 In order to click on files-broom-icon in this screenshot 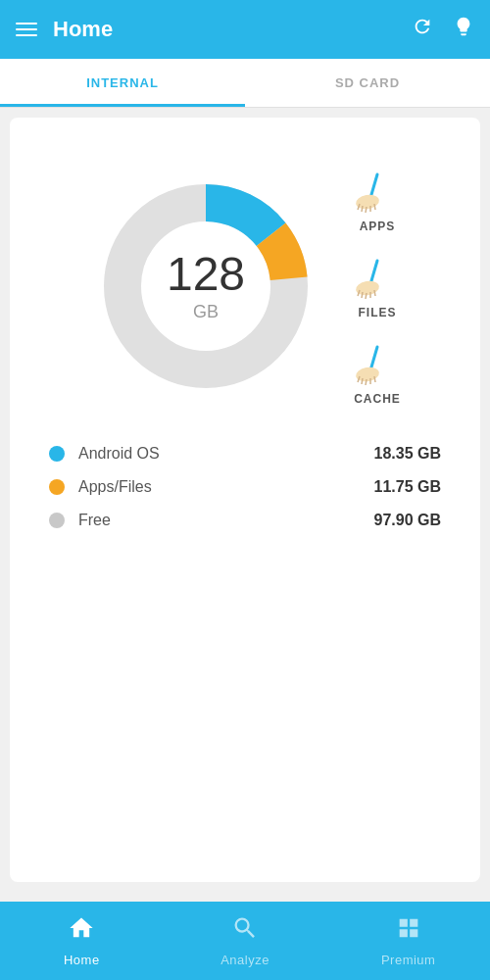, I will do `click(377, 277)`.